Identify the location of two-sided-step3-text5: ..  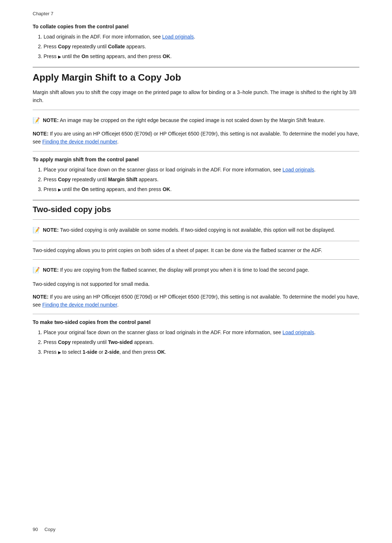
(166, 352).